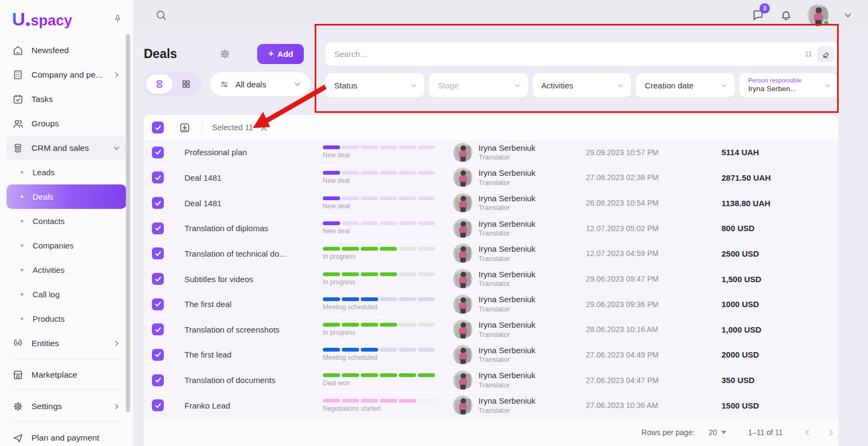 The image size is (868, 446). I want to click on sidebar-item-products: Products, so click(66, 319).